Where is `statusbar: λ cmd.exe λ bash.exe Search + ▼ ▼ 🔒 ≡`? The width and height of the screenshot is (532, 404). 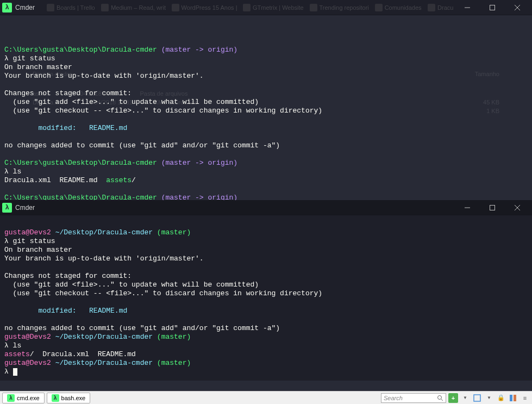
statusbar: λ cmd.exe λ bash.exe Search + ▼ ▼ 🔒 ≡ is located at coordinates (266, 397).